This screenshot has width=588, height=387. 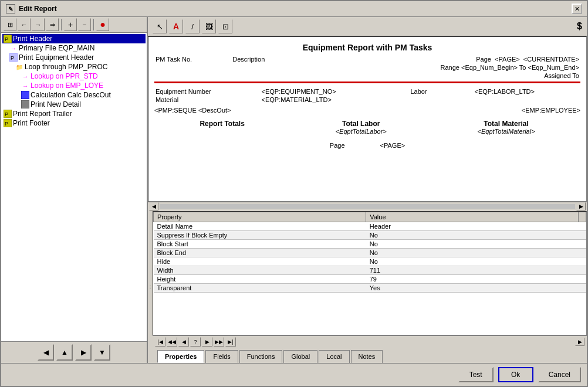 What do you see at coordinates (581, 206) in the screenshot?
I see `scroll-right-btn: ▶` at bounding box center [581, 206].